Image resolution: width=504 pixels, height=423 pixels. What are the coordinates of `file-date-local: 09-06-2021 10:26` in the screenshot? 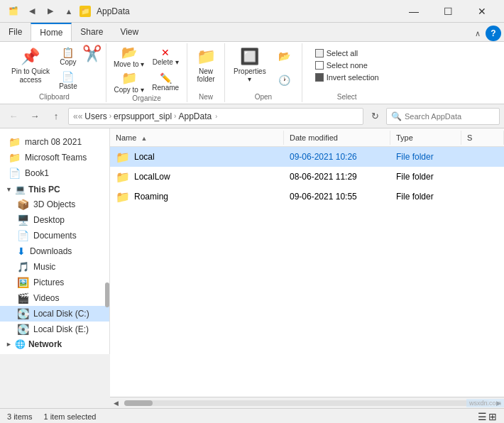 It's located at (337, 157).